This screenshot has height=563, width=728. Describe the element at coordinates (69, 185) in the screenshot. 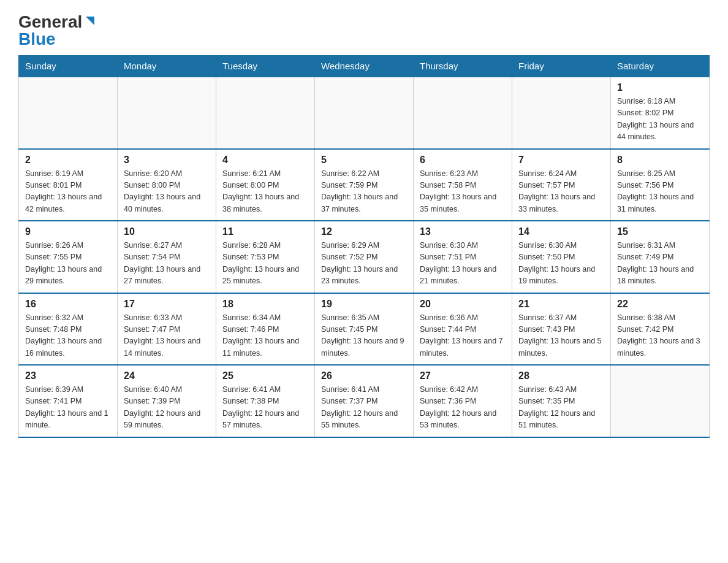

I see `calendar-day-cell: 2Sunrise: 6:19 AMSunset: 8:01 PMDaylight…` at that location.